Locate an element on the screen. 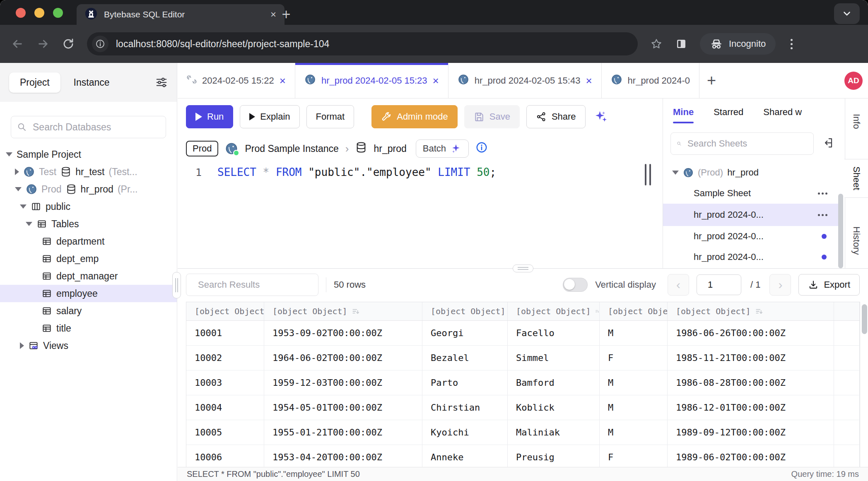  worksheet-tab: hr_prod 2024-02-05 15:43 × is located at coordinates (525, 80).